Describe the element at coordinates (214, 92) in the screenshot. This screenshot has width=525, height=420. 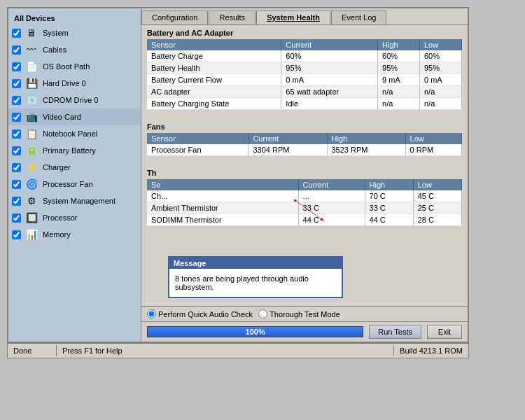
I see `table-cell: AC adapter` at that location.